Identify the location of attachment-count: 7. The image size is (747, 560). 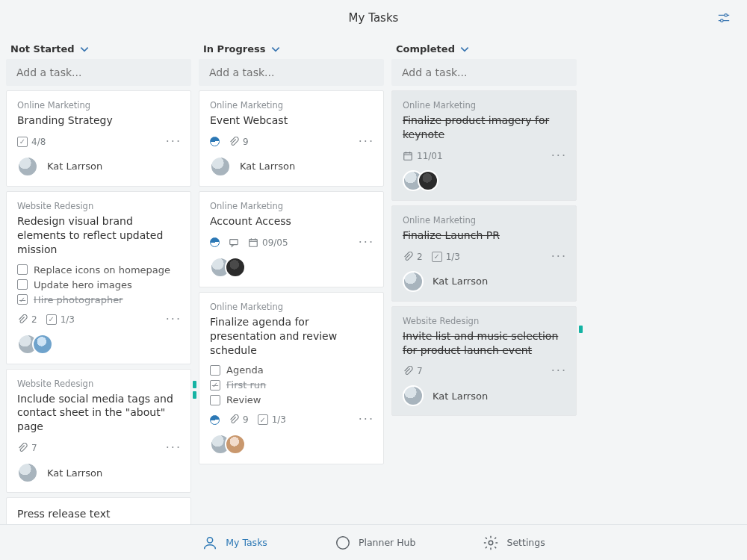
(27, 448).